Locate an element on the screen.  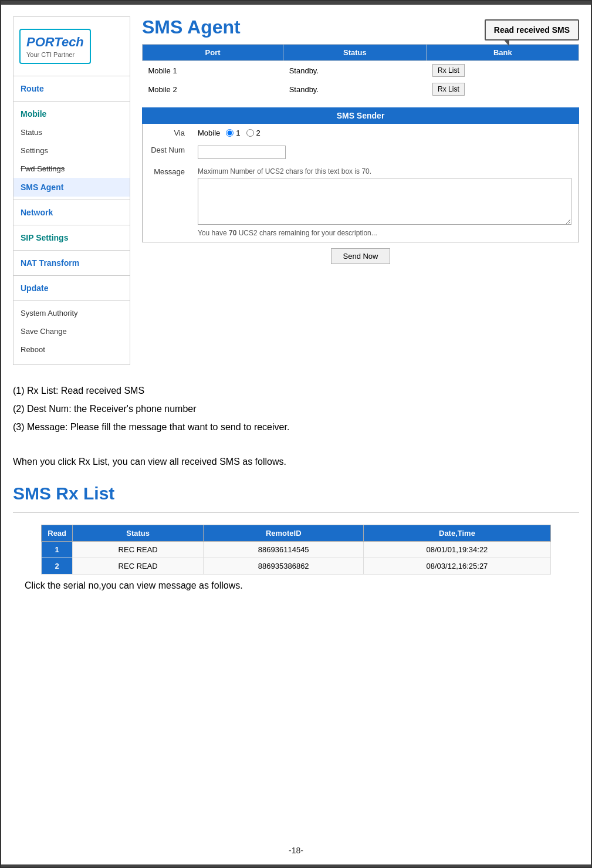
bank-cell-2: Rx List is located at coordinates (502, 89).